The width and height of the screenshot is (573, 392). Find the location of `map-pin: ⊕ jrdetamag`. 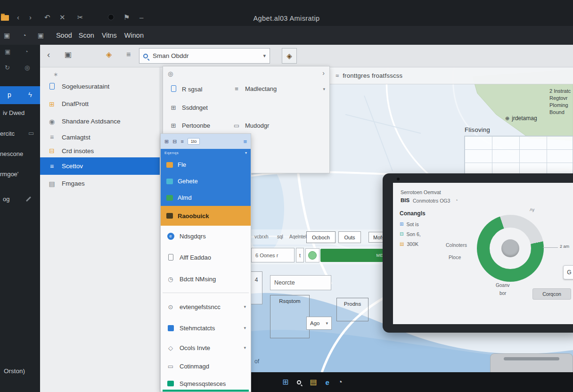

map-pin: ⊕ jrdetamag is located at coordinates (521, 118).